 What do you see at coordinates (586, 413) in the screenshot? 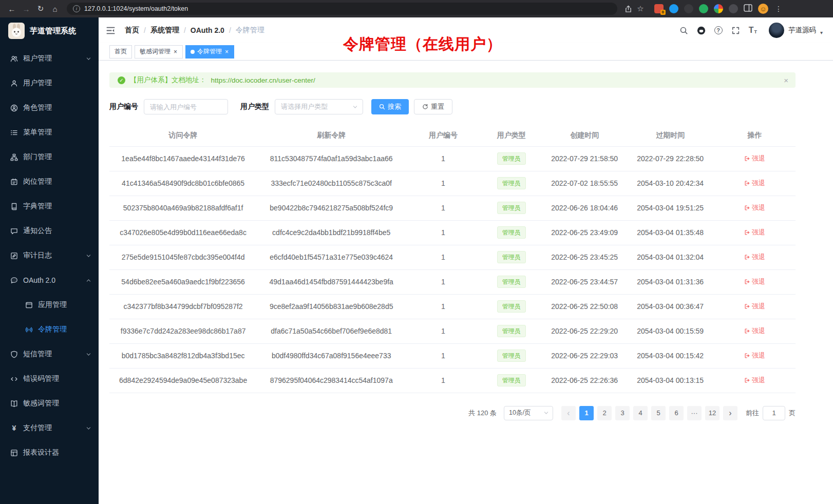
I see `page-button-1: 1` at bounding box center [586, 413].